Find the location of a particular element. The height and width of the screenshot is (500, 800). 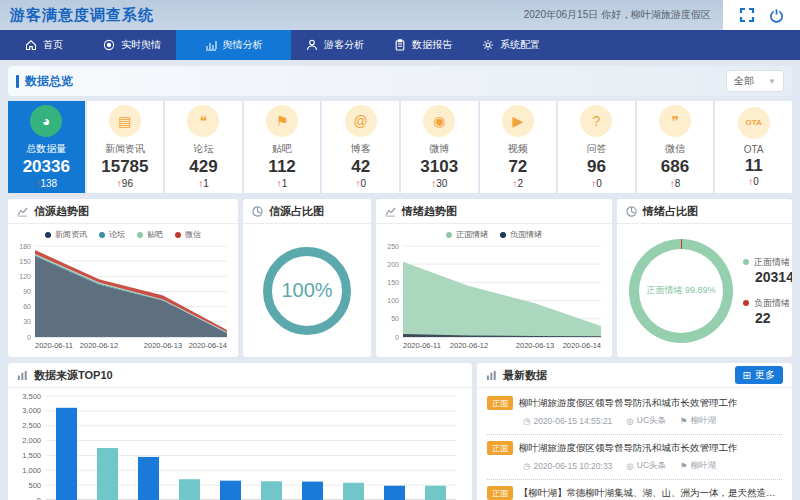

emotion-trend-panel: 情绪趋势图 正面情绪负面情绪 0501001502002502020-06-11… is located at coordinates (494, 278).